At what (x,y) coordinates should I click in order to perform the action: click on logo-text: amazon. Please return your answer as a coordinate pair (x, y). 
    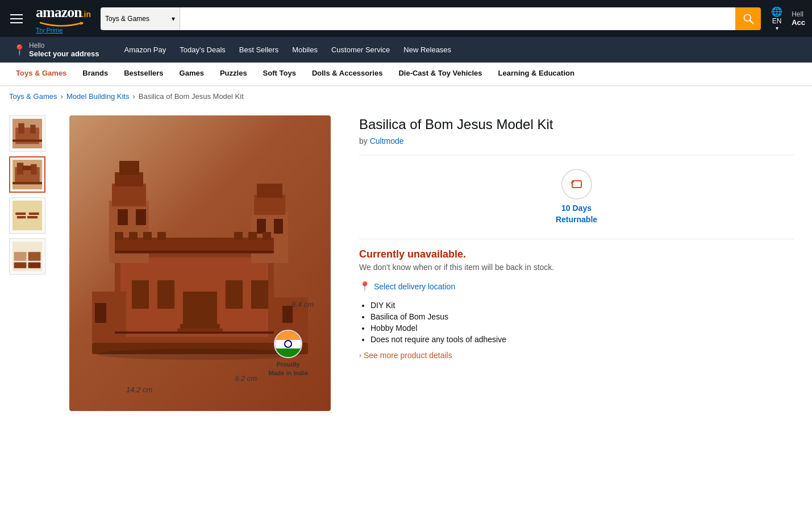
    Looking at the image, I should click on (59, 13).